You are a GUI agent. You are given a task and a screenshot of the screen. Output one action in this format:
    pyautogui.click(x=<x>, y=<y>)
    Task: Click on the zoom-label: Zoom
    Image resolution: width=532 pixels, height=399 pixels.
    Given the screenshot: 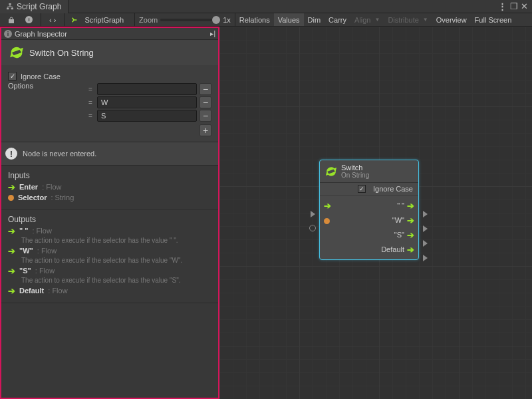 What is the action you would take?
    pyautogui.click(x=148, y=20)
    